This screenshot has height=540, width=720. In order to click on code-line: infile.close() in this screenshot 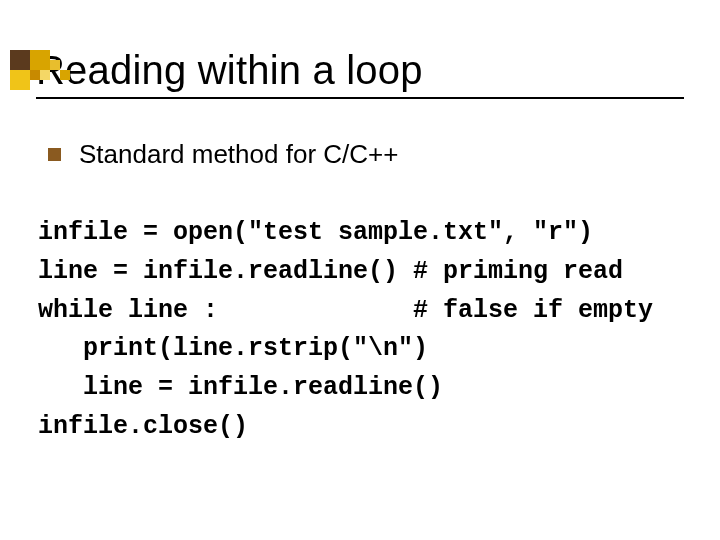, I will do `click(143, 426)`.